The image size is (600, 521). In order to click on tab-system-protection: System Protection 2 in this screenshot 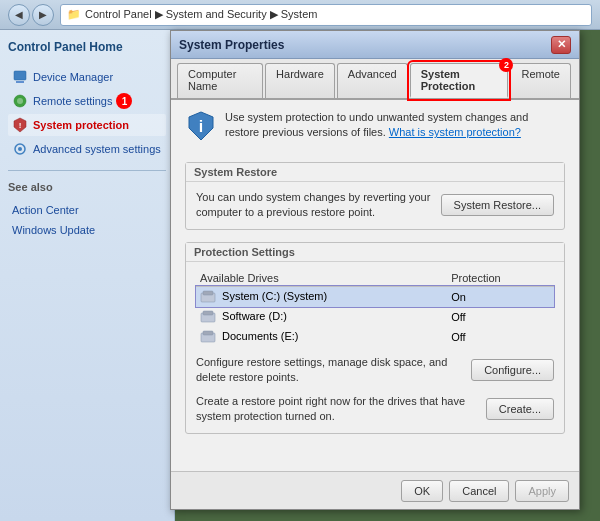, I will do `click(460, 80)`.